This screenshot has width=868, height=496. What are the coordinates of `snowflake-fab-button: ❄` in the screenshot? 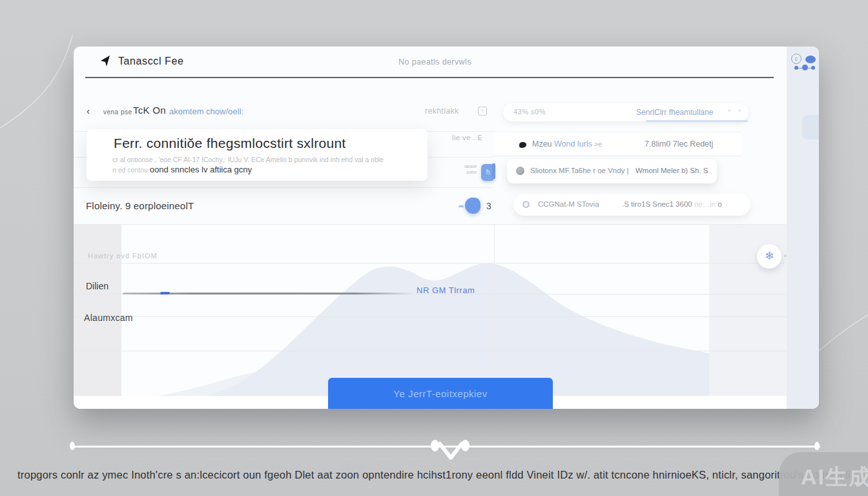 It's located at (769, 256).